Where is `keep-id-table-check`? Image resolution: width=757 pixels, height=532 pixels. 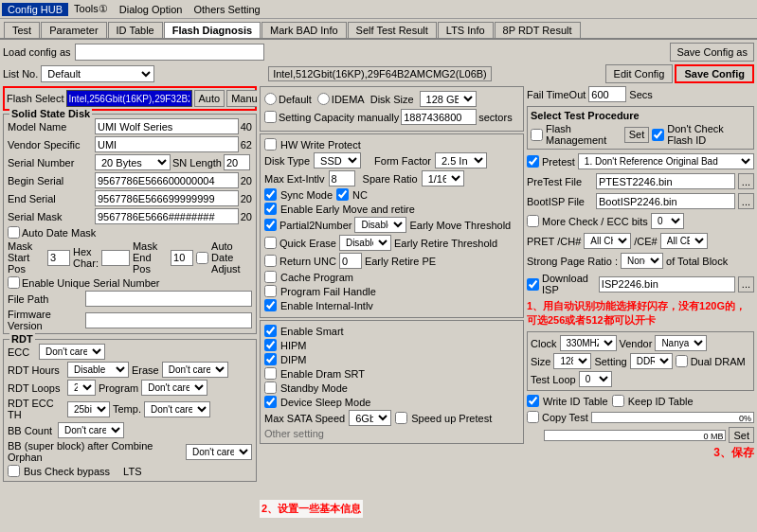 keep-id-table-check is located at coordinates (618, 401).